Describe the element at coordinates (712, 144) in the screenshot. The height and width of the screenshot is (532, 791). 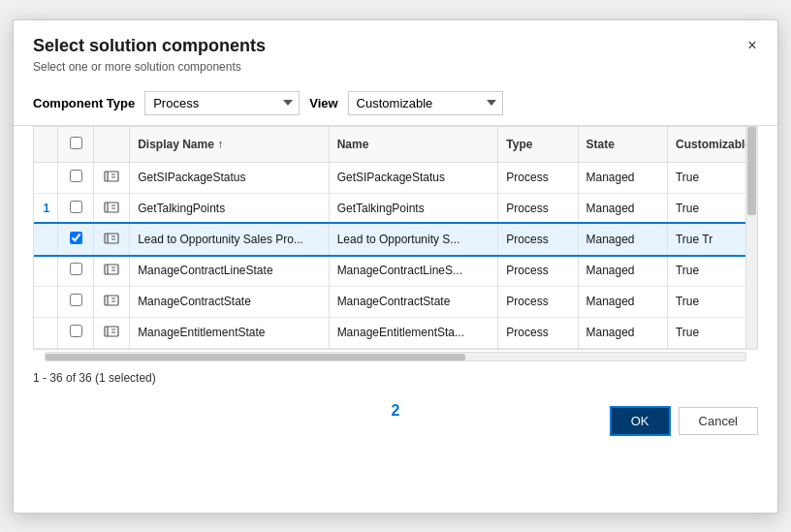
I see `col-customizable: Customizable... ↻` at that location.